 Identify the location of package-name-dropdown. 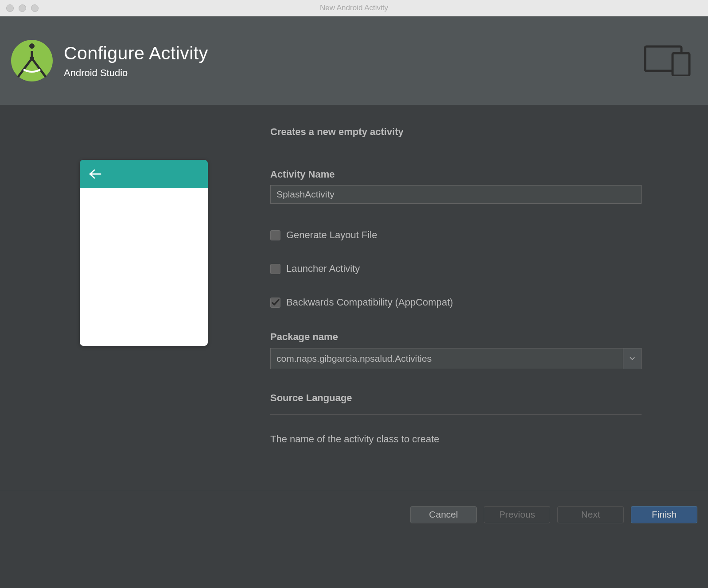
(456, 359).